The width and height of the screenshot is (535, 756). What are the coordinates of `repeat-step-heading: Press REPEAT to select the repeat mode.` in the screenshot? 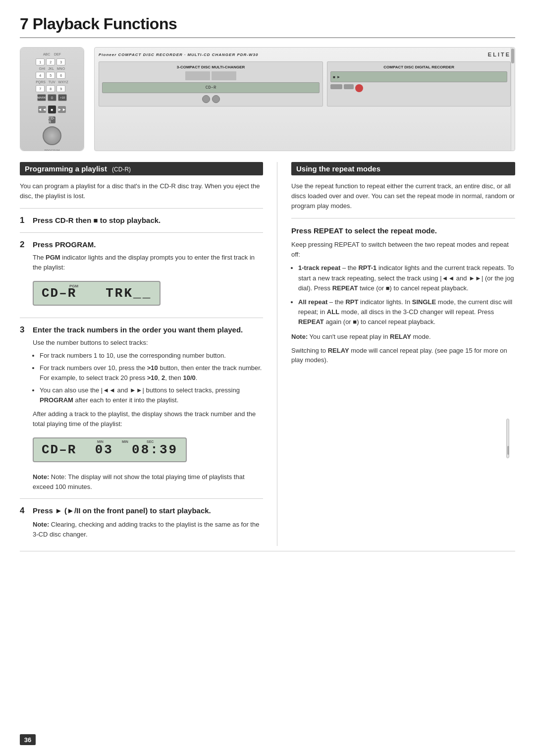 It's located at (403, 231).